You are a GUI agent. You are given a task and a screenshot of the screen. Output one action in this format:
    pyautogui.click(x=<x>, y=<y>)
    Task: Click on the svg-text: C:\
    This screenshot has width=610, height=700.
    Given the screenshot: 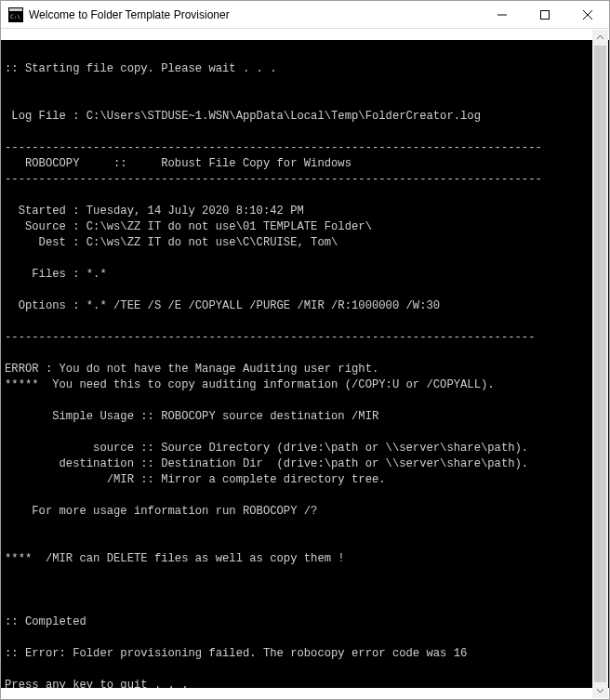 What is the action you would take?
    pyautogui.click(x=15, y=17)
    